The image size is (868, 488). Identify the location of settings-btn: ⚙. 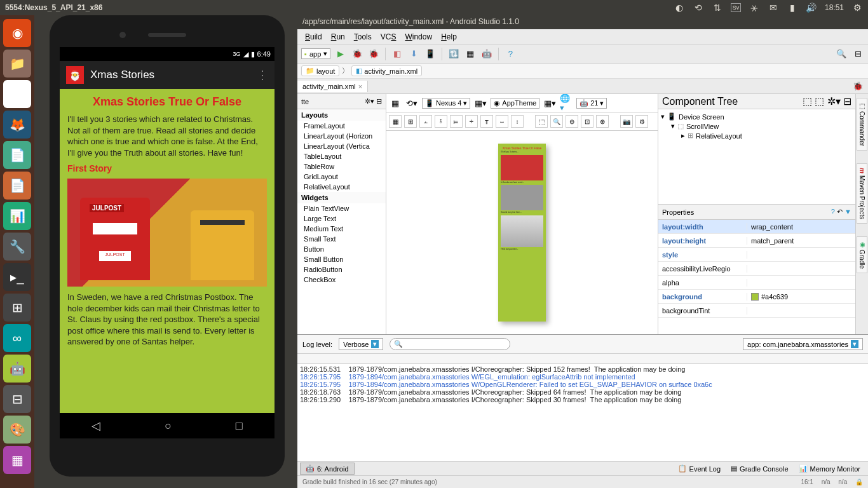
(642, 121).